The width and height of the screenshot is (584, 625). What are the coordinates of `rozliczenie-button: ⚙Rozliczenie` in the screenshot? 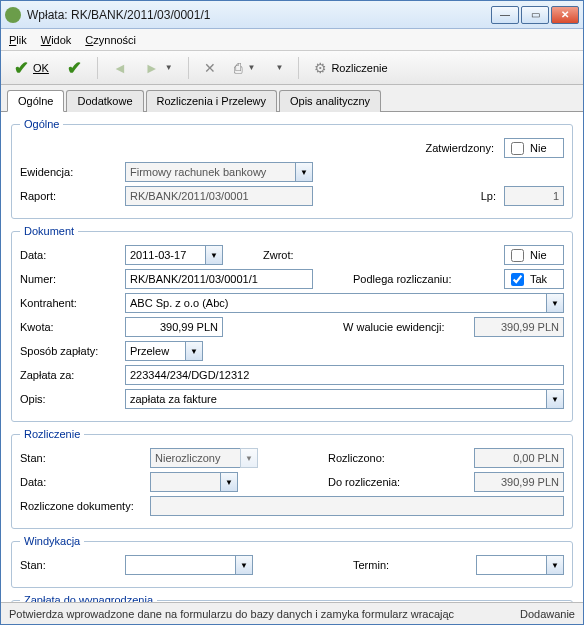 It's located at (350, 68).